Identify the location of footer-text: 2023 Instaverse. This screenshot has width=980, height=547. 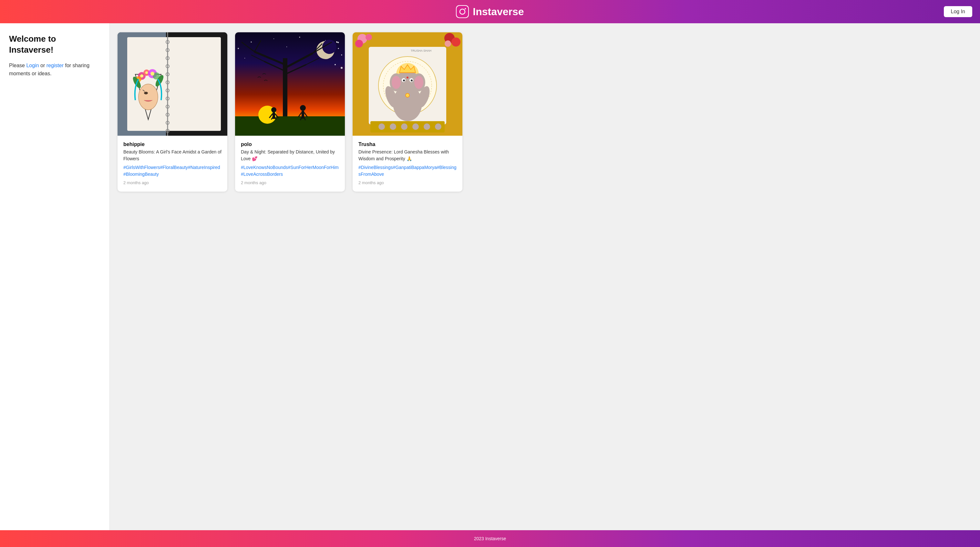
(490, 539).